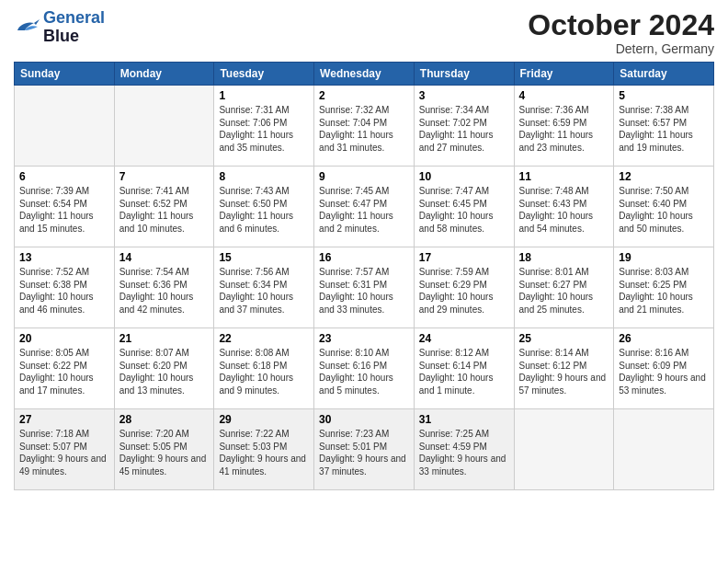 The image size is (728, 563). Describe the element at coordinates (364, 453) in the screenshot. I see `day-info: Sunrise: 7:23 AM Sunset: 5:01 PM Dayligh…` at that location.